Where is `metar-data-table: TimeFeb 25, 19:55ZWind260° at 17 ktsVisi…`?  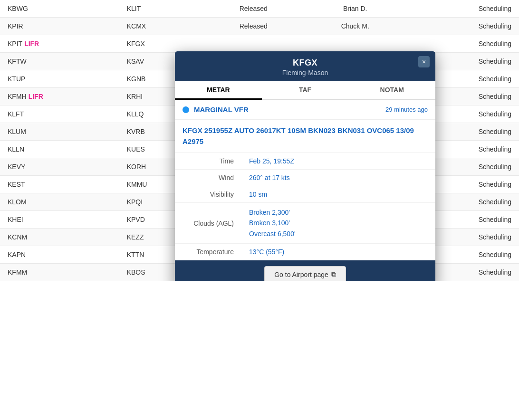 metar-data-table: TimeFeb 25, 19:55ZWind260° at 17 ktsVisi… is located at coordinates (305, 207).